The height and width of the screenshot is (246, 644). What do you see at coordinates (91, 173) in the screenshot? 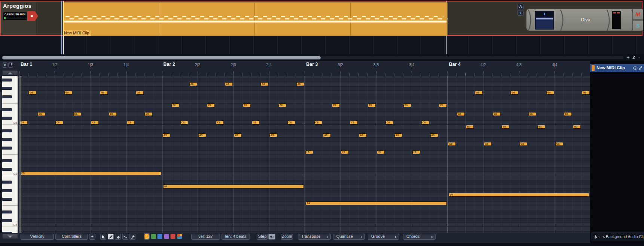
I see `midi-note: C5` at bounding box center [91, 173].